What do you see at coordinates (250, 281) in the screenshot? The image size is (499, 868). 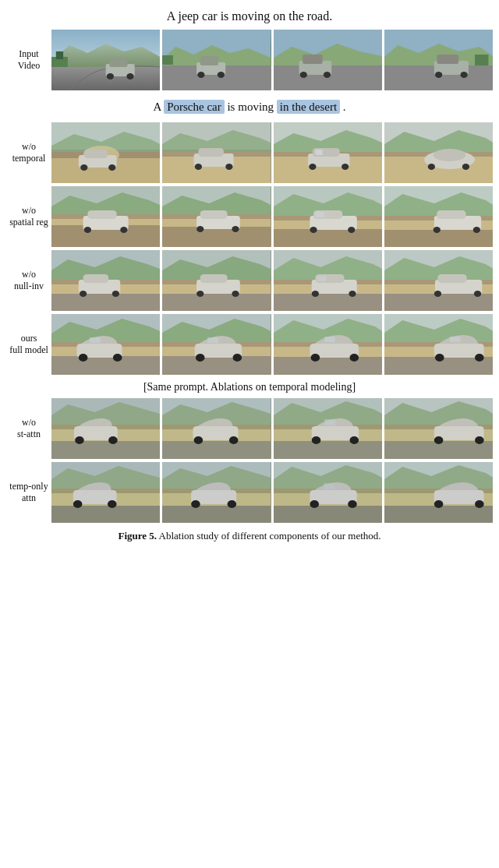 I see `wo-null-inv-row: w/o null-inv` at bounding box center [250, 281].